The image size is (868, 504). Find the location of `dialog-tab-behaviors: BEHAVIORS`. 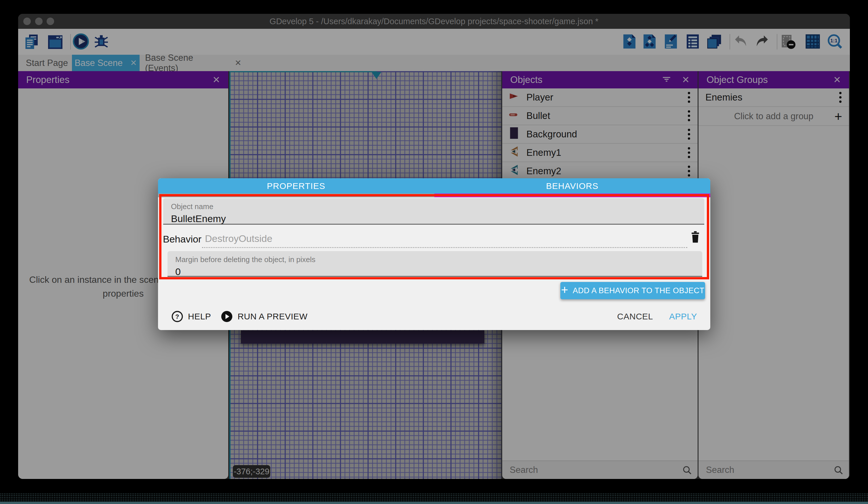

dialog-tab-behaviors: BEHAVIORS is located at coordinates (572, 186).